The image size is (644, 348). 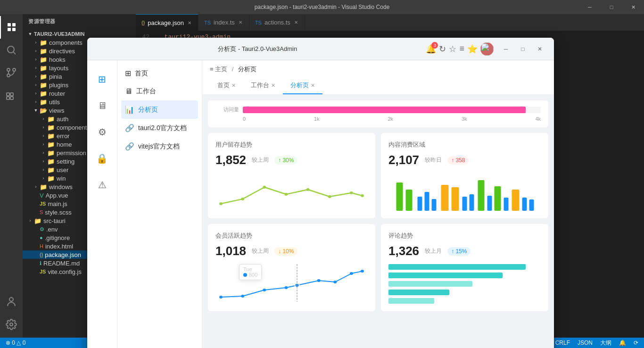 What do you see at coordinates (11, 95) in the screenshot?
I see `activity-extensions` at bounding box center [11, 95].